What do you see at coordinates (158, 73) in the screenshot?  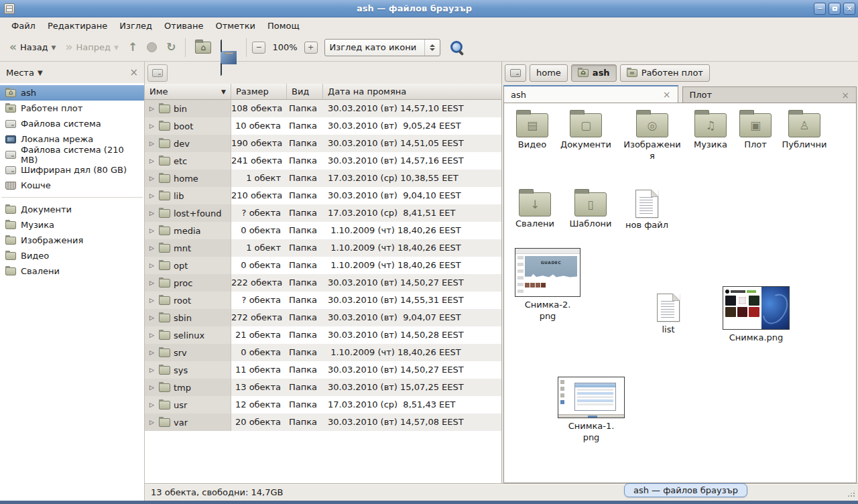 I see `pathbar-root-button` at bounding box center [158, 73].